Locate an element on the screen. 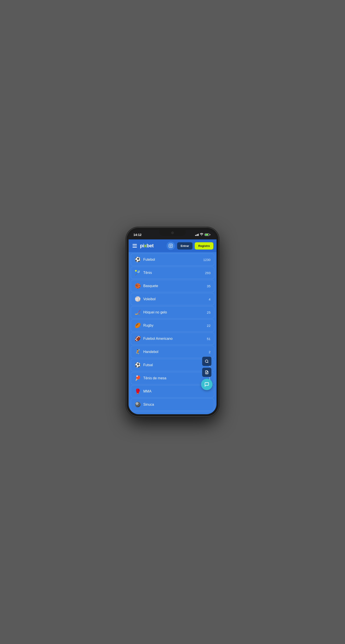  sport-emoji: 🏐 is located at coordinates (138, 299).